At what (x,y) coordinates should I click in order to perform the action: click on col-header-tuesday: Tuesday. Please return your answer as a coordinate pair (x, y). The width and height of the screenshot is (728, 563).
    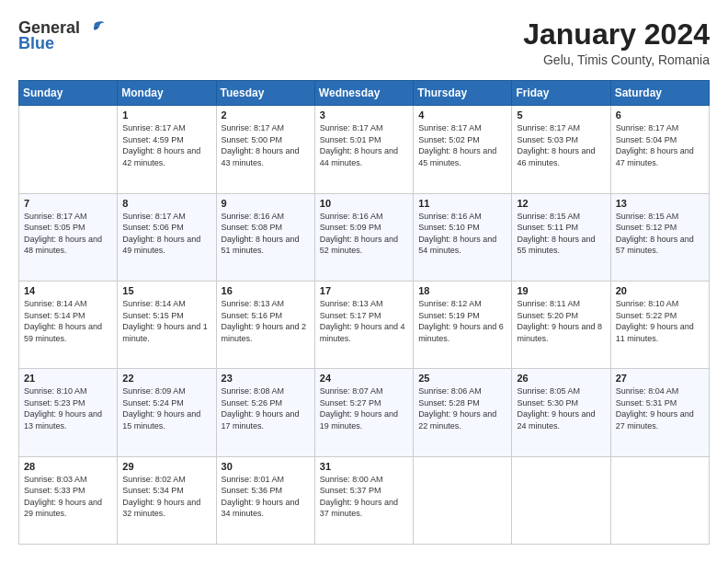
    Looking at the image, I should click on (265, 94).